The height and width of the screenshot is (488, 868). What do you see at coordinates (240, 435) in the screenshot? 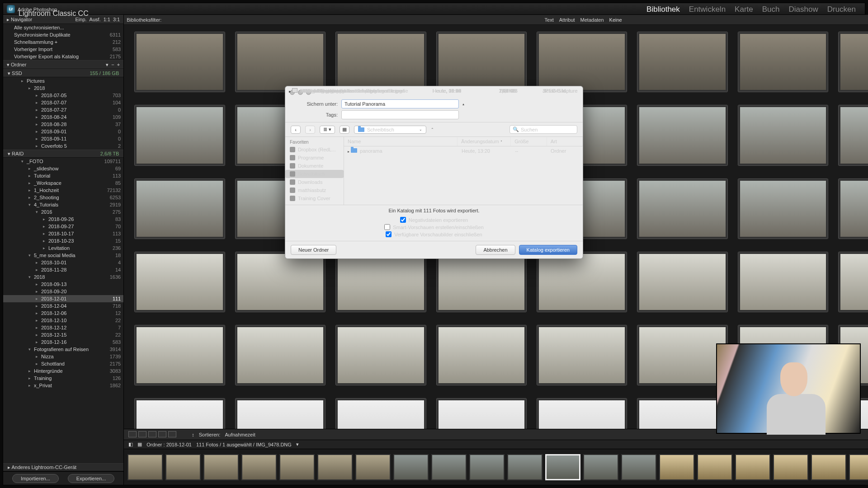
I see `sort-value: Aufnahmezeit` at bounding box center [240, 435].